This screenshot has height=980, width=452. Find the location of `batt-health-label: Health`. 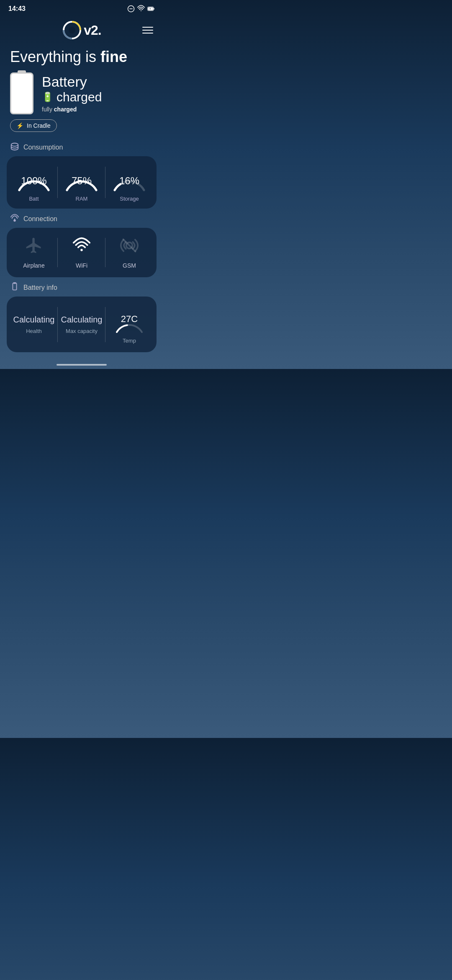

batt-health-label: Health is located at coordinates (34, 331).